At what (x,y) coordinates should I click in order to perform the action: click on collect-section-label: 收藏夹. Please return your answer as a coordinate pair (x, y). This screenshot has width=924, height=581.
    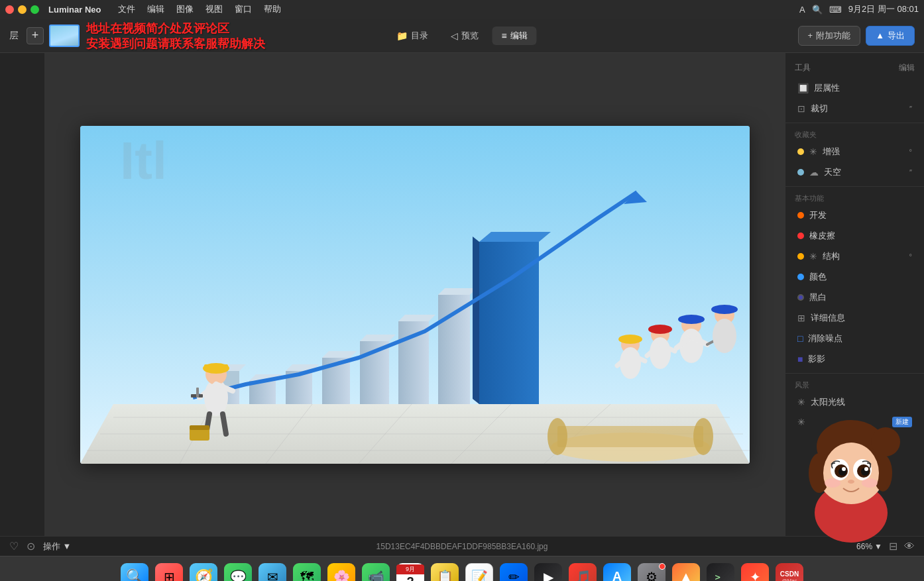
    Looking at the image, I should click on (855, 134).